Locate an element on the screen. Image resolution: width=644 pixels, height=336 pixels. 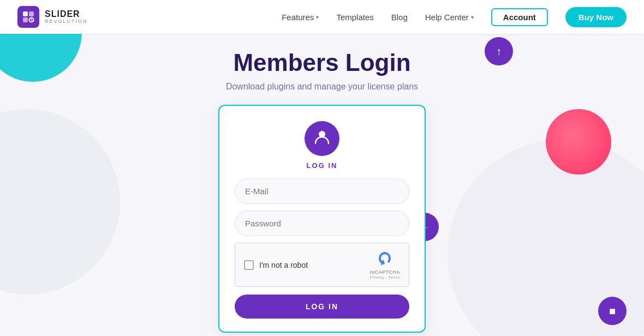
nav-help: Help Center ▾ is located at coordinates (450, 17).